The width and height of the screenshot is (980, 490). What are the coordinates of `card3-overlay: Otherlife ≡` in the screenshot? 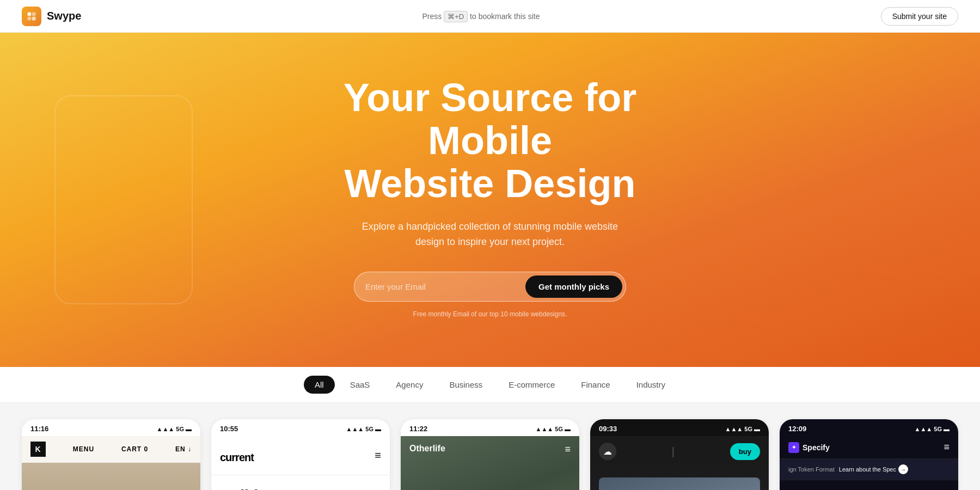 It's located at (490, 450).